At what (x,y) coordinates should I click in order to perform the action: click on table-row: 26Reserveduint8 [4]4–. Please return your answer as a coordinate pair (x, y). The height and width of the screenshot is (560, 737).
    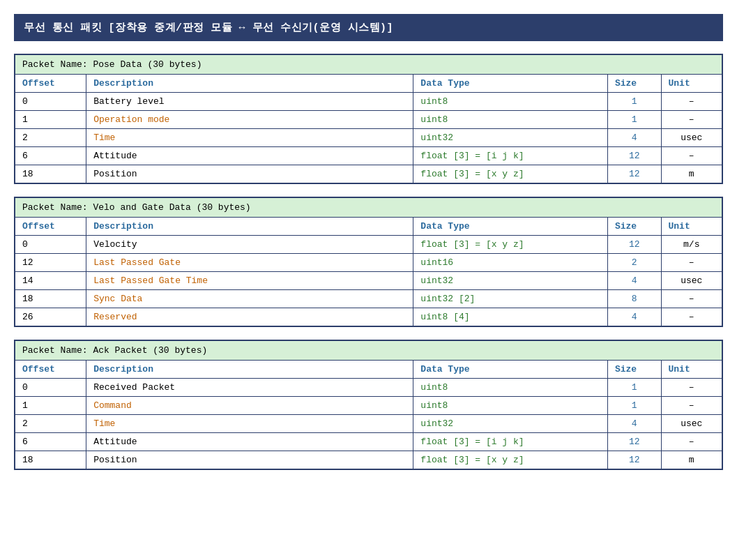
    Looking at the image, I should click on (368, 318).